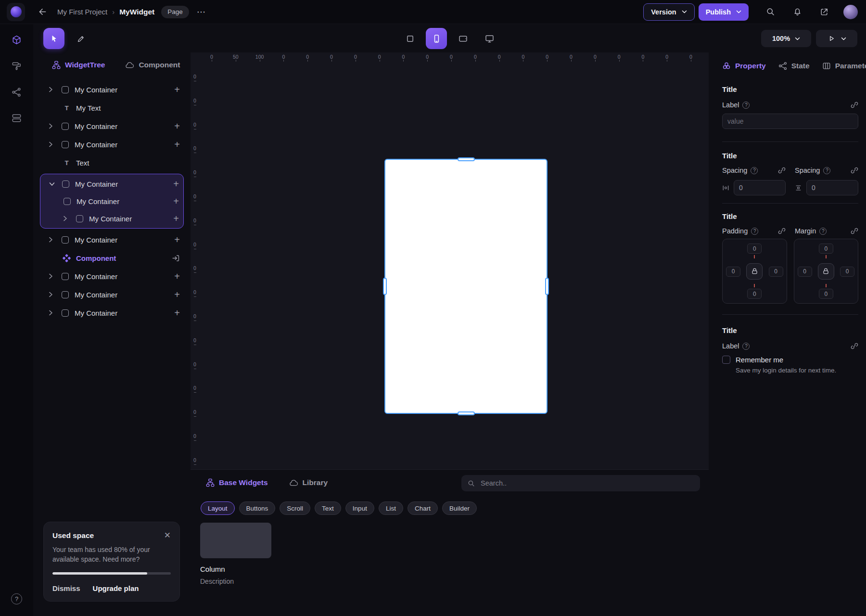  I want to click on category-chip-builder: Builder, so click(459, 508).